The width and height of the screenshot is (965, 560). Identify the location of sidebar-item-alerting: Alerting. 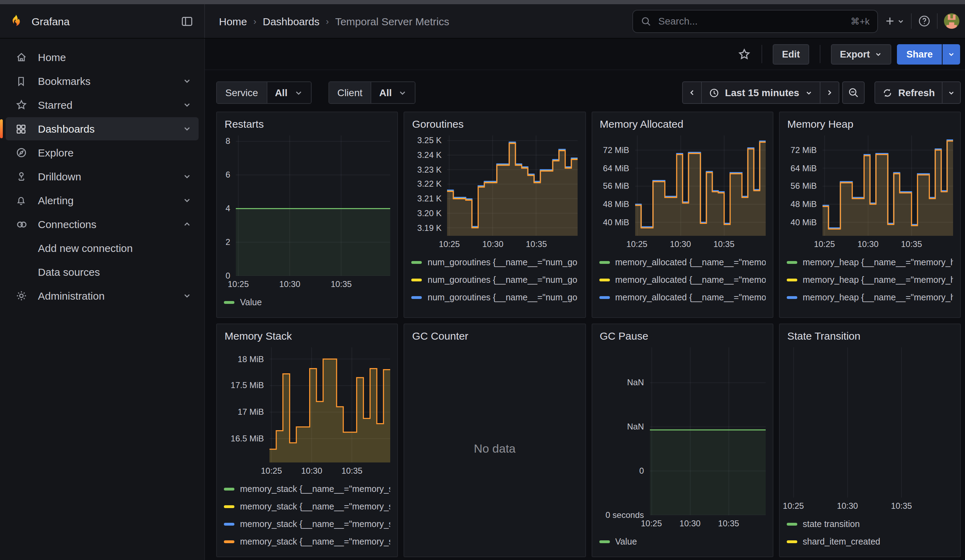
(102, 201).